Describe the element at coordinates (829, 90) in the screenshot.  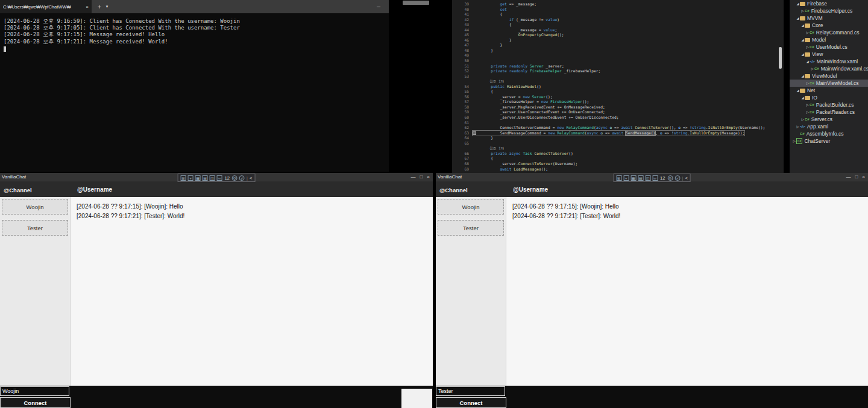
I see `tree-item-net: ◢Net` at that location.